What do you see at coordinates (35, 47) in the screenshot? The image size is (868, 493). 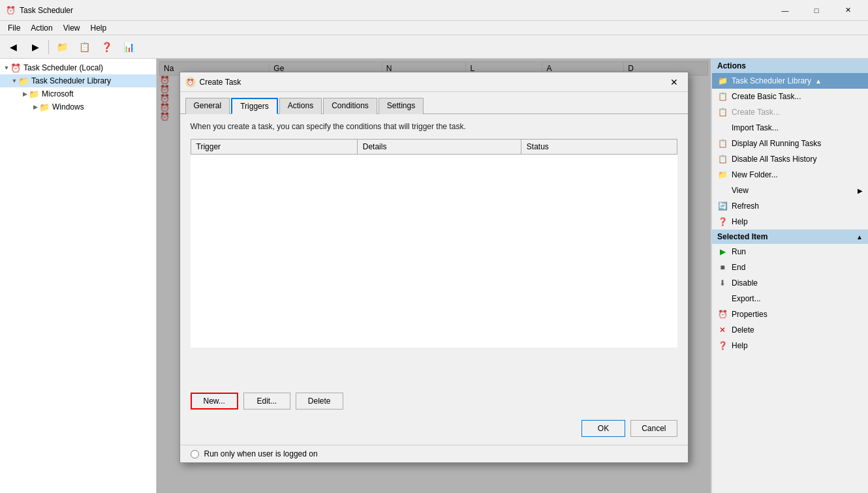 I see `forward-button: ▶` at bounding box center [35, 47].